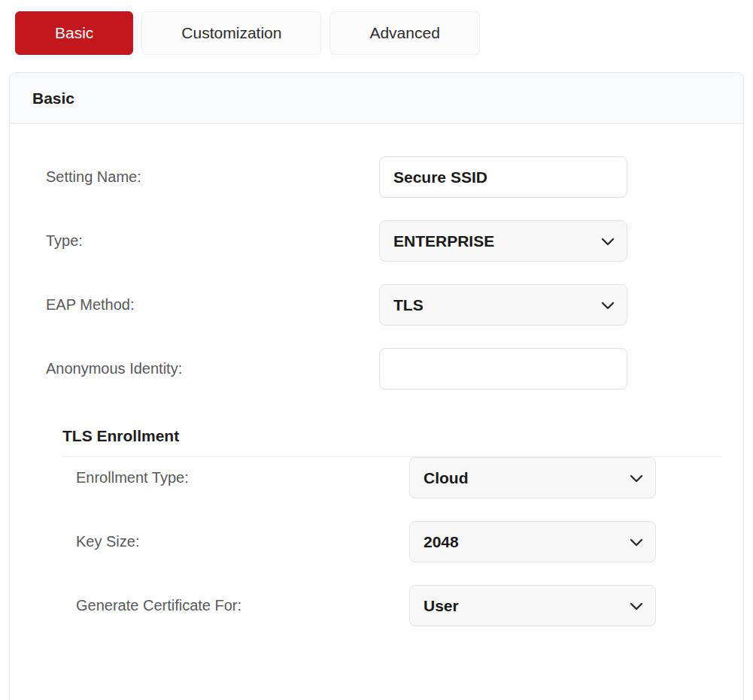  Describe the element at coordinates (242, 478) in the screenshot. I see `enrollment-type-label: Enrollment Type:` at that location.